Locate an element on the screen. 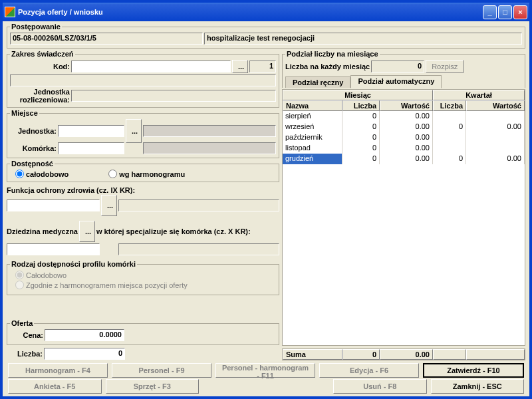 The image size is (532, 399). table-row: grudzień00.0000.00 is located at coordinates (404, 159).